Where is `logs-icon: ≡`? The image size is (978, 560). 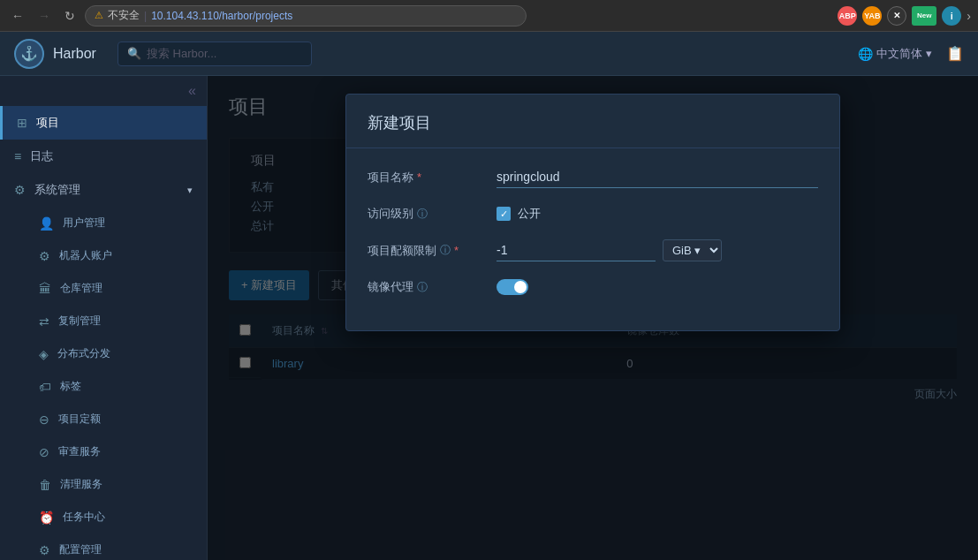 logs-icon: ≡ is located at coordinates (18, 156).